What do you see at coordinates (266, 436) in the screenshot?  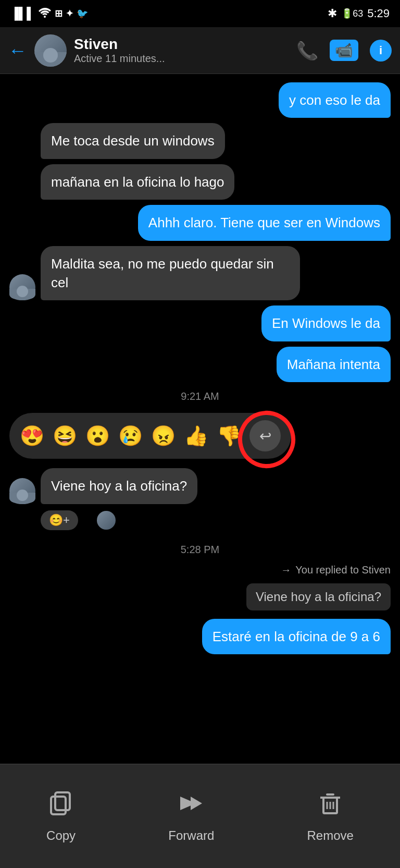 I see `reply-icon: ↩` at bounding box center [266, 436].